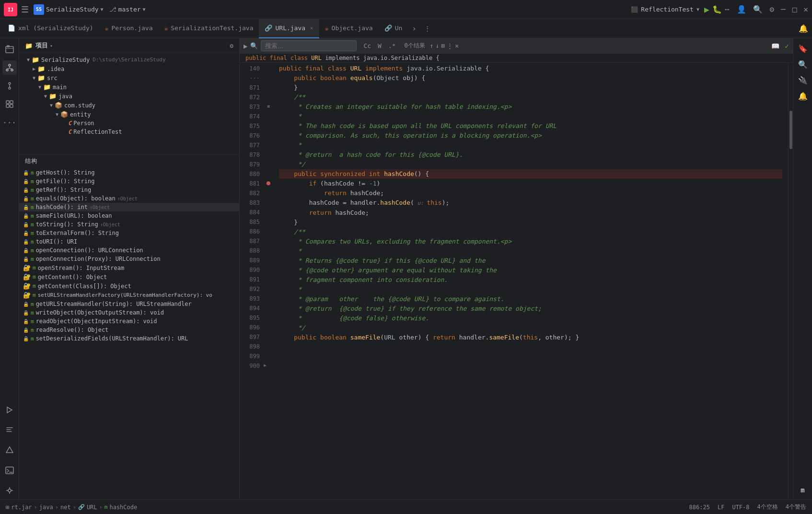 This screenshot has width=812, height=514. I want to click on sidebar-vcs-icon, so click(10, 86).